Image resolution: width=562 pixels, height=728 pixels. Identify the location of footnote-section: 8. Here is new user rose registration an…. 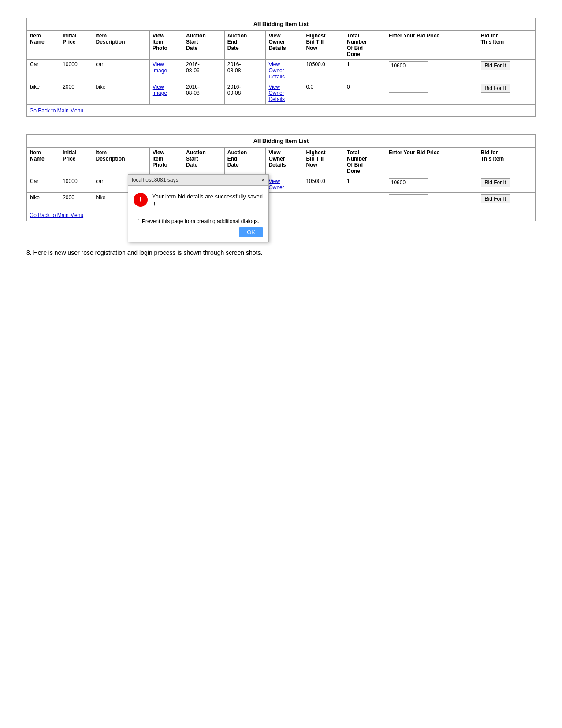
(281, 253).